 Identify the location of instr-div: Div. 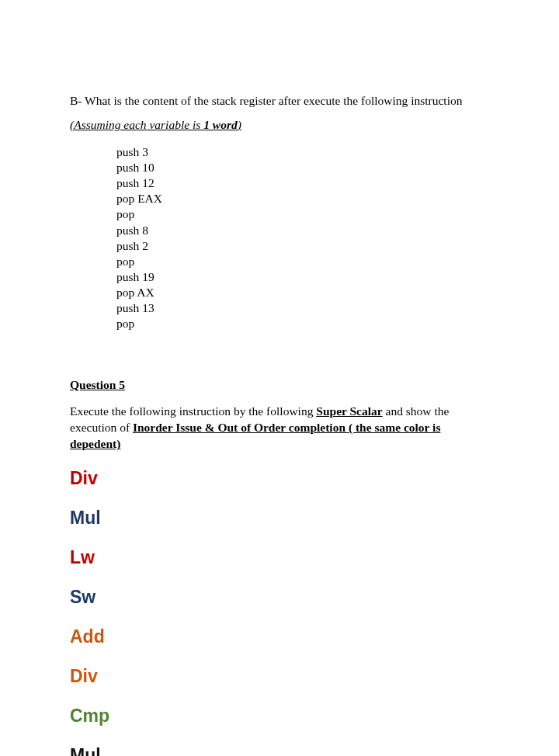
(281, 478).